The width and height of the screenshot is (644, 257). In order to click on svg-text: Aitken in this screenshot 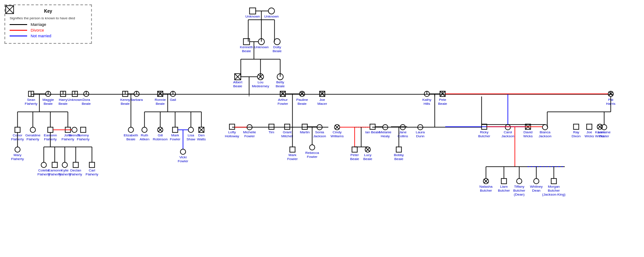, I will do `click(144, 139)`.